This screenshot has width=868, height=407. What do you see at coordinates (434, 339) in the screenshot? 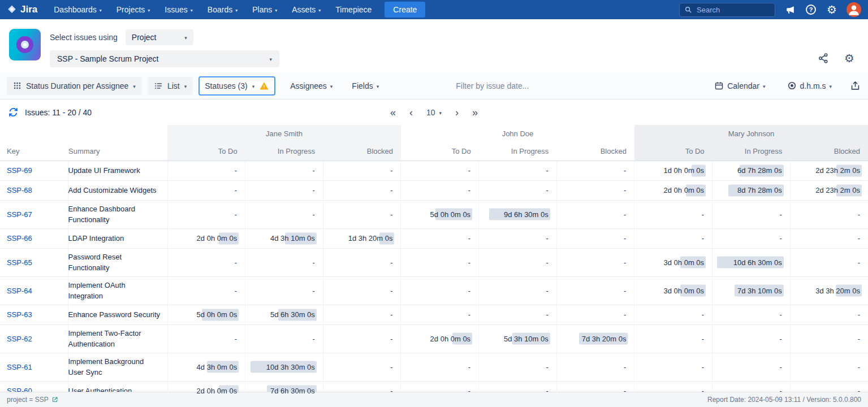
I see `table-row: SSP-62Implement Two-Factor Authenticatio…` at bounding box center [434, 339].